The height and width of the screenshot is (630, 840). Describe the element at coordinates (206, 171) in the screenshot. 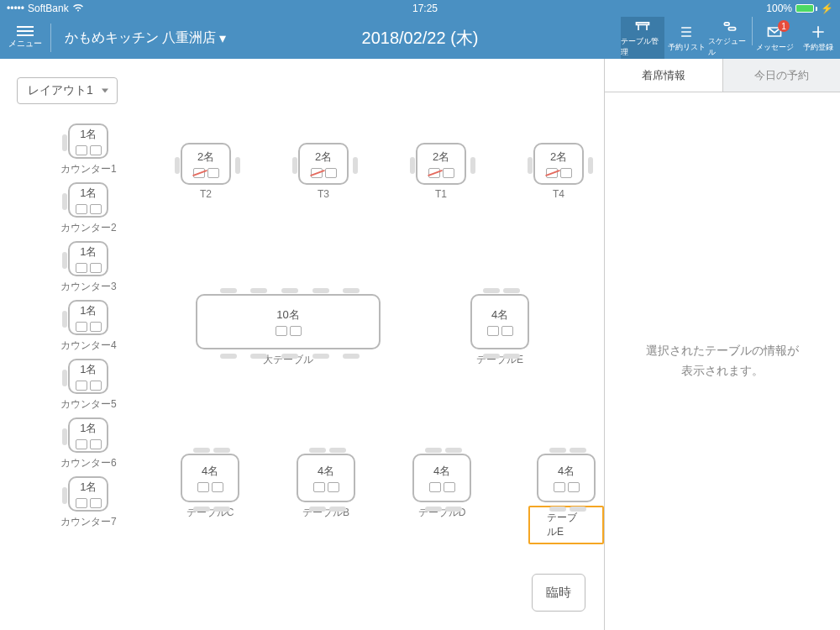

I see `small-table: 2名 T2` at that location.